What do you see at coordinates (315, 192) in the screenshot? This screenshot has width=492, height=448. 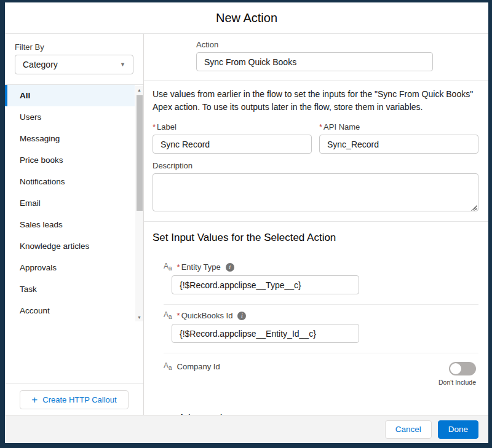 I see `description-textarea` at bounding box center [315, 192].